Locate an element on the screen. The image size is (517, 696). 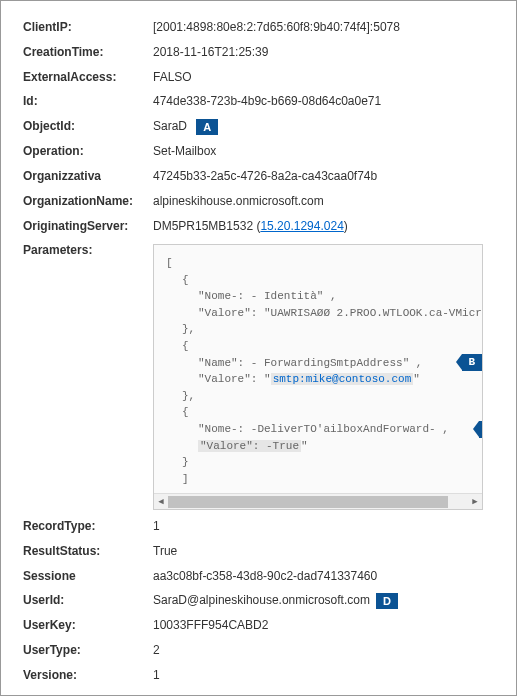
row-user-id: UserId: SaraD@alpineskihouse.onmicrosoft… is located at coordinates (258, 600).